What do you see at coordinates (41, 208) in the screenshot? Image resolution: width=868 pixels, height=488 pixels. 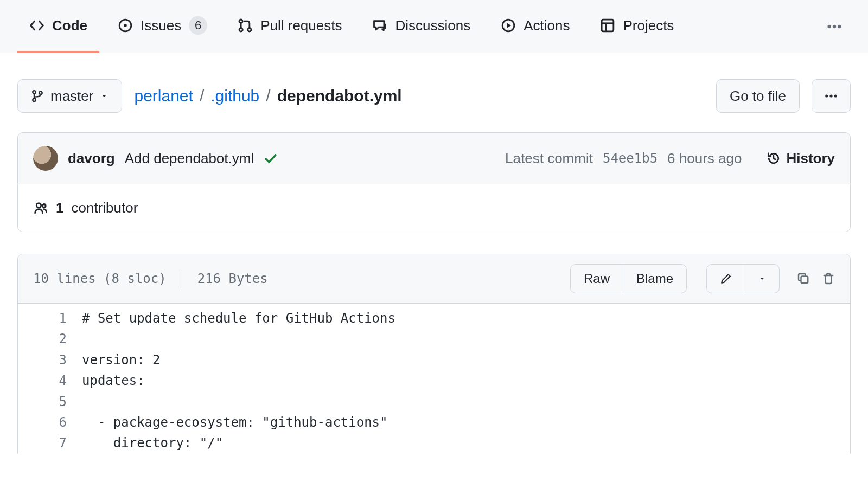 I see `people-icon` at bounding box center [41, 208].